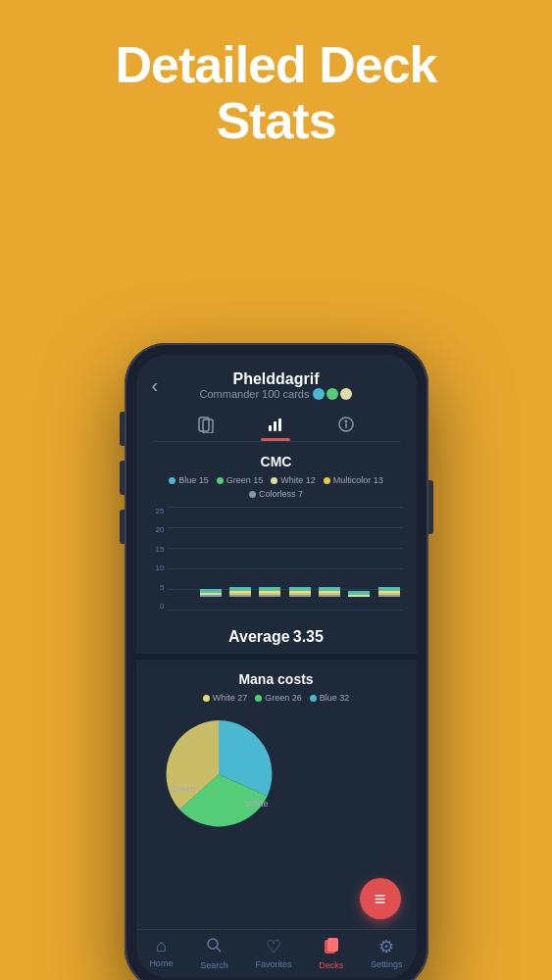 The height and width of the screenshot is (980, 552). What do you see at coordinates (380, 899) in the screenshot?
I see `fab-icon: ≡` at bounding box center [380, 899].